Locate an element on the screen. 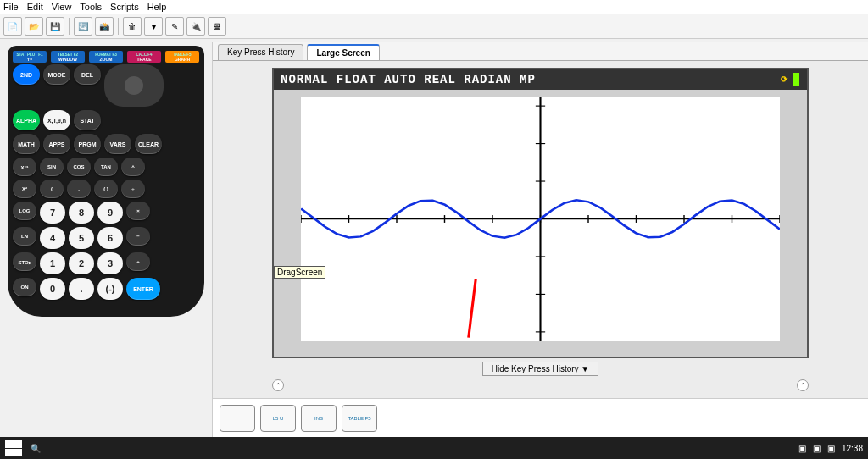 This screenshot has height=459, width=868. key-del: DEL is located at coordinates (87, 75).